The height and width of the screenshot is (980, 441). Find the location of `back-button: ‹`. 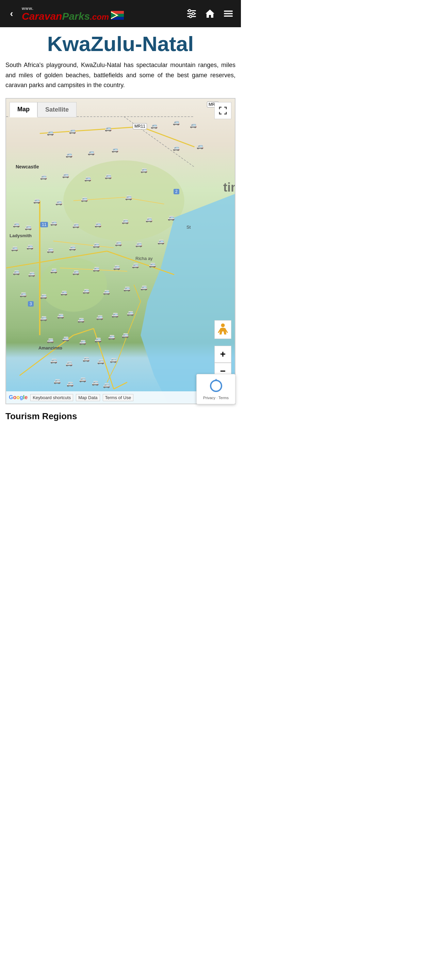

back-button: ‹ is located at coordinates (11, 14).